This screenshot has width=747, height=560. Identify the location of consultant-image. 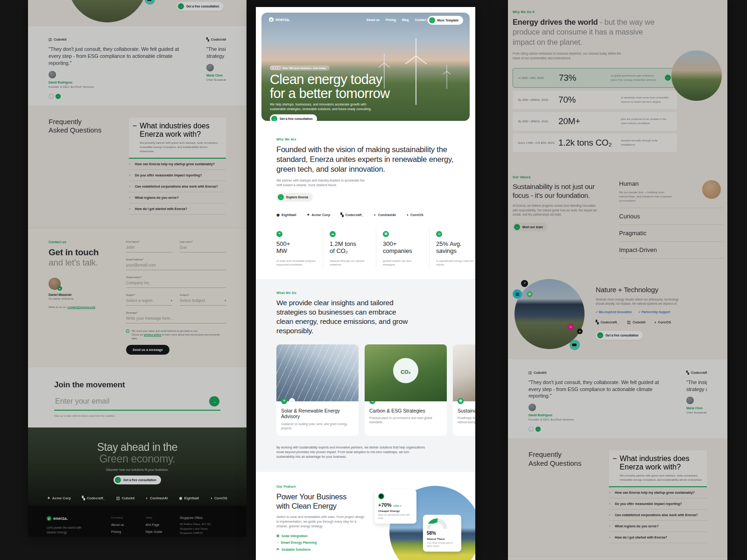
(464, 373).